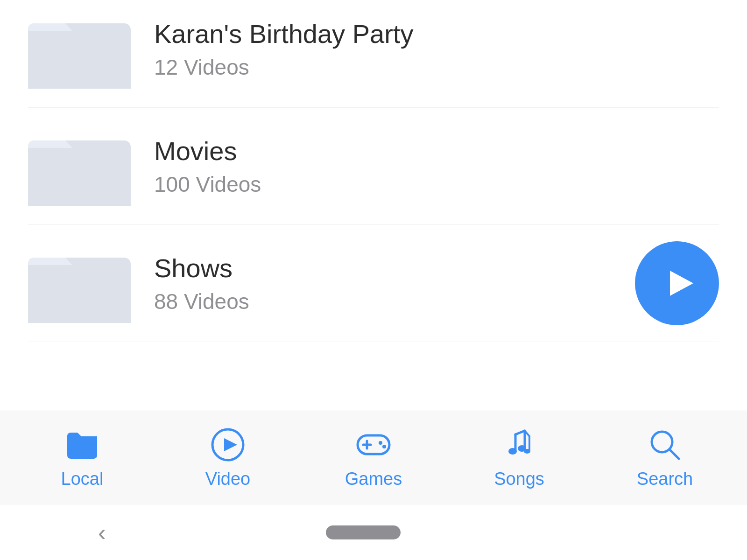 This screenshot has height=560, width=747. I want to click on tab-songs-label: Songs, so click(519, 479).